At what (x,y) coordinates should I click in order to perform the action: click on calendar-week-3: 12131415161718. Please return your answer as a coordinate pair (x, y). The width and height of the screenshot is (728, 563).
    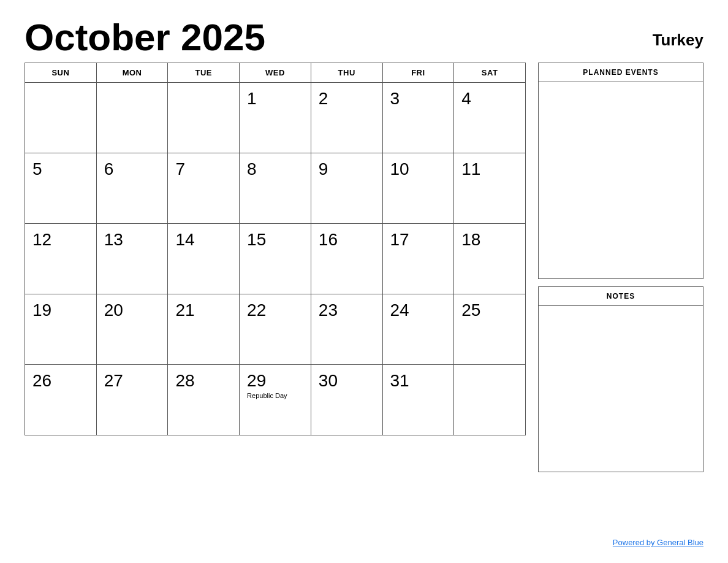
    Looking at the image, I should click on (276, 259).